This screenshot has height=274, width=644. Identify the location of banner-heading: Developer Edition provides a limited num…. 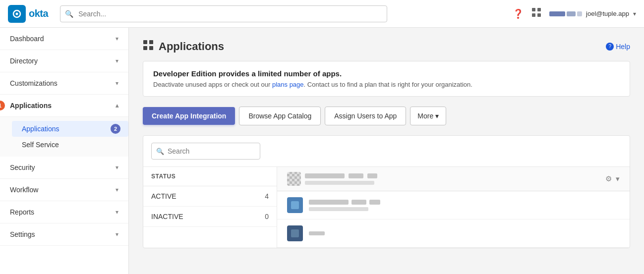
(387, 73).